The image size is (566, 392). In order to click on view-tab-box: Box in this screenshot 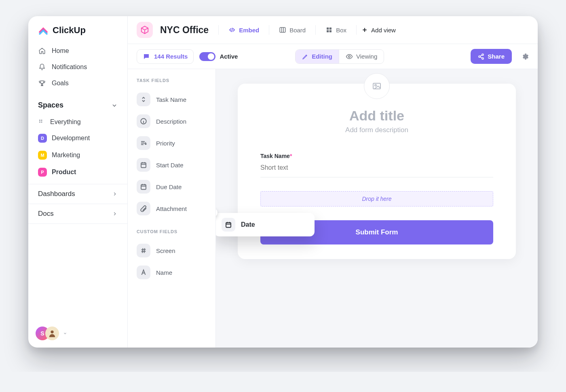, I will do `click(336, 30)`.